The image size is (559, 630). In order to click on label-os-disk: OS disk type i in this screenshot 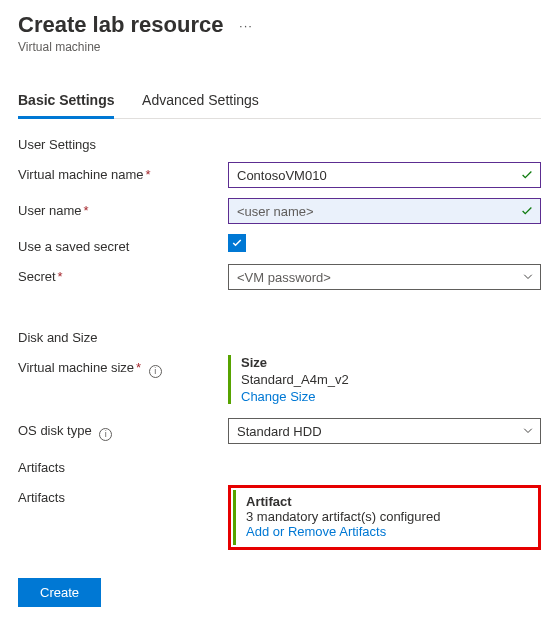, I will do `click(123, 430)`.